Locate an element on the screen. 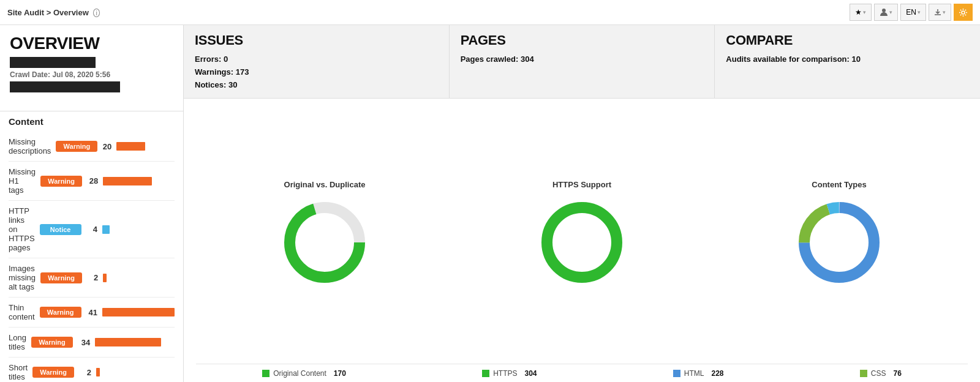 Image resolution: width=980 pixels, height=382 pixels. overview-bar-redacted is located at coordinates (53, 62).